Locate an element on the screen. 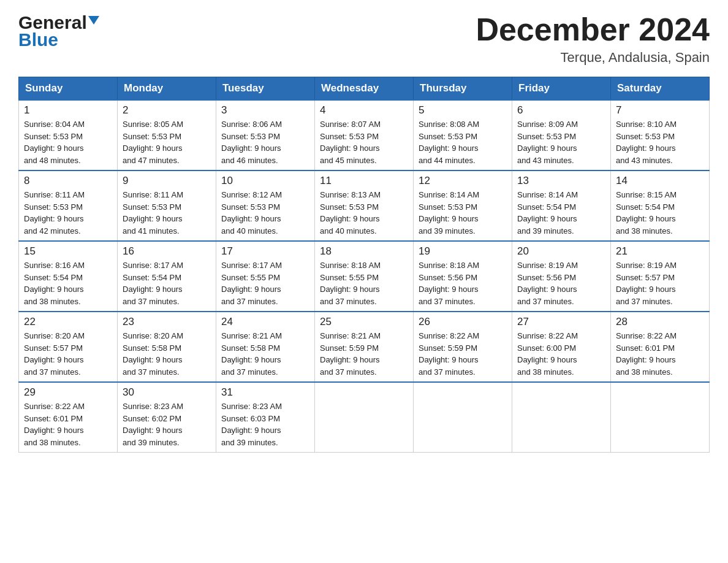  day-number: 22 is located at coordinates (68, 322).